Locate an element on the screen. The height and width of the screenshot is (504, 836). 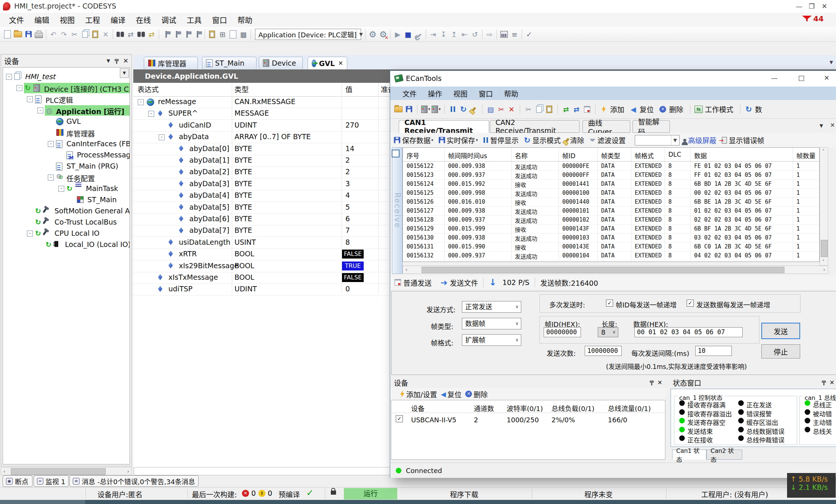
filter-icon is located at coordinates (593, 140).